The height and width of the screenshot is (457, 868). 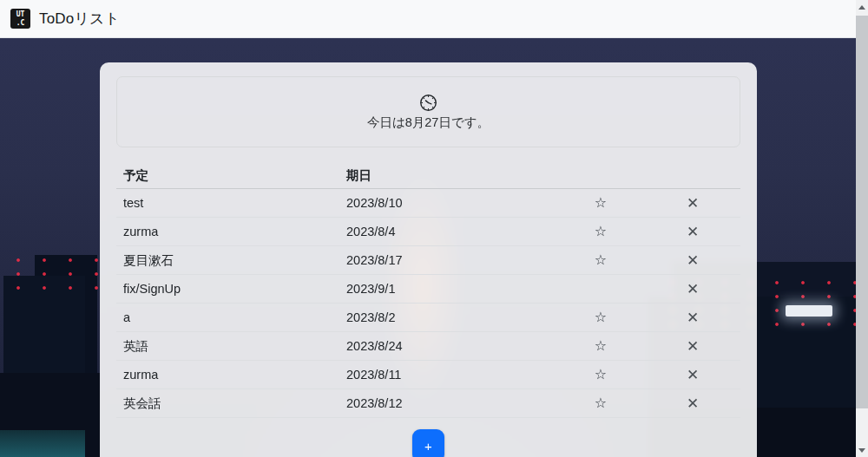 What do you see at coordinates (227, 404) in the screenshot?
I see `task-title: 英会話` at bounding box center [227, 404].